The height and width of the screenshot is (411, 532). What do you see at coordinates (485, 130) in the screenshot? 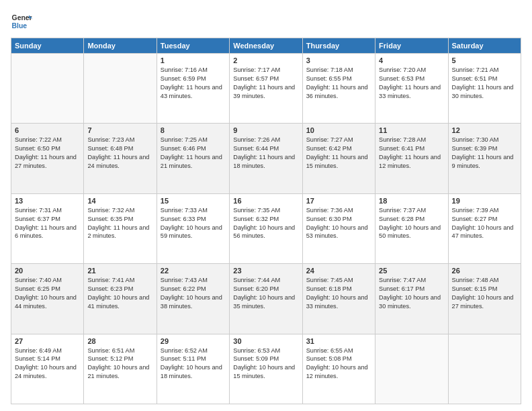
I see `day-number: 12` at bounding box center [485, 130].